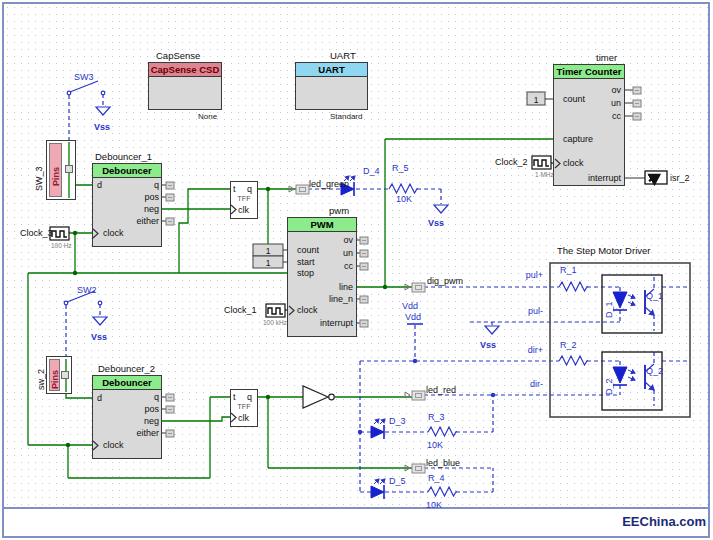 The image size is (713, 540). I want to click on pwm-pin-line-n: line_n, so click(333, 299).